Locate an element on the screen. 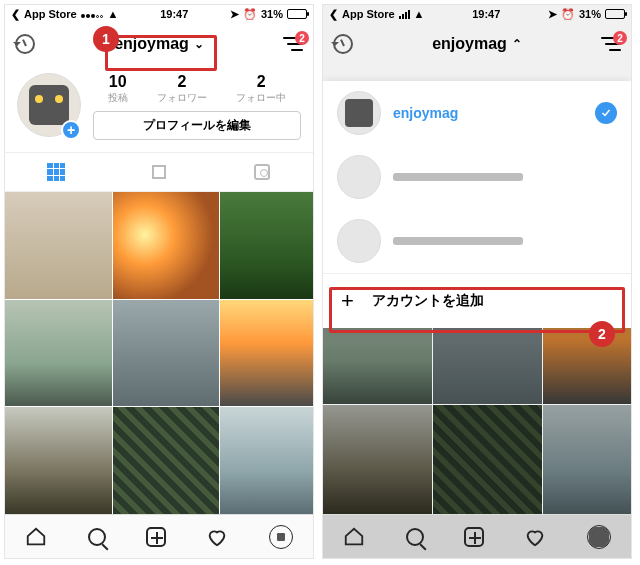  tab-grid is located at coordinates (56, 172).